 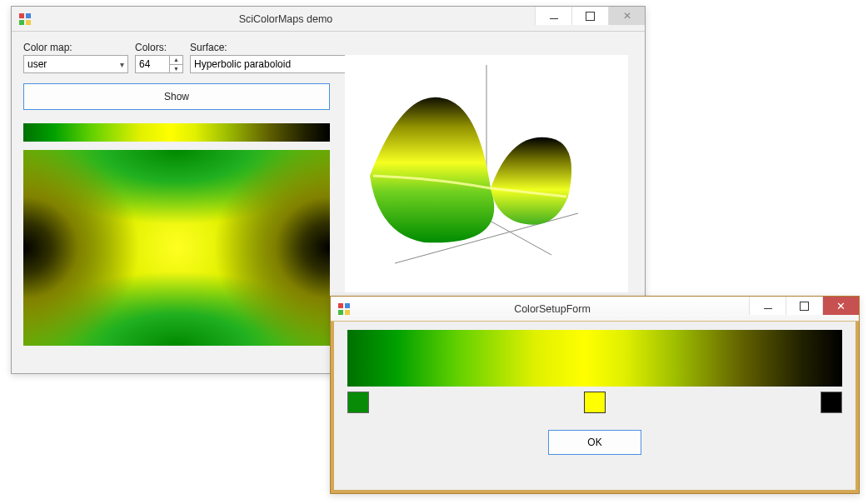 I want to click on colors-label: Colors:, so click(x=159, y=47).